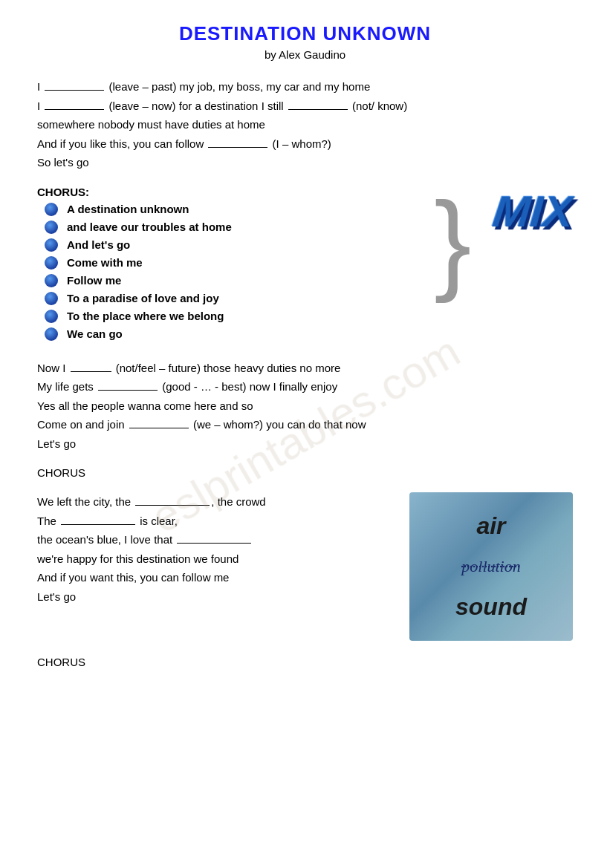  Describe the element at coordinates (232, 266) in the screenshot. I see `chorus-left: CHORUS: A destination unknown and leave …` at that location.